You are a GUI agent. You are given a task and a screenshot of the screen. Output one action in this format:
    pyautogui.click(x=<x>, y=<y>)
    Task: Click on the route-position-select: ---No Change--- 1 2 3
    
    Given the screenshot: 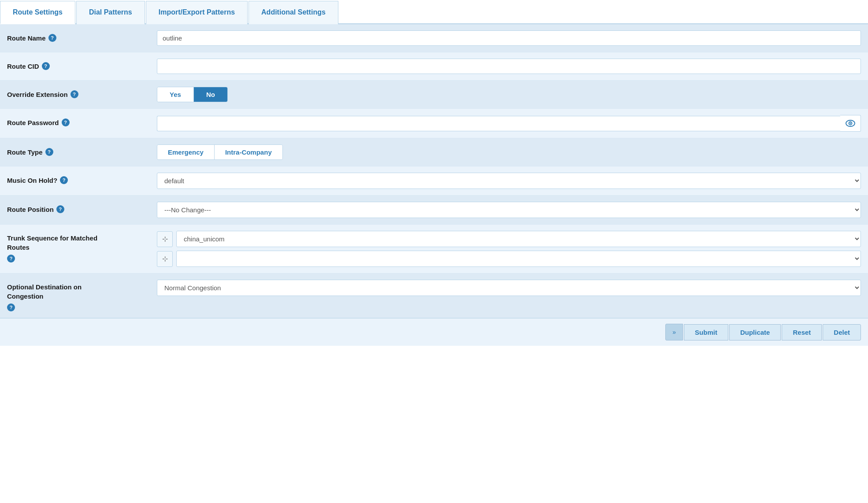 What is the action you would take?
    pyautogui.click(x=509, y=210)
    